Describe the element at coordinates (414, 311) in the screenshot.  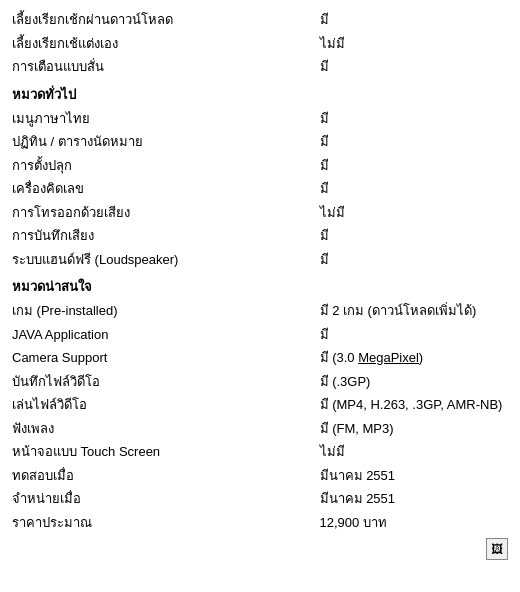
I see `row-value-12: มี 2 เกม (ดาวน์โหลดเพิ่มได้)` at that location.